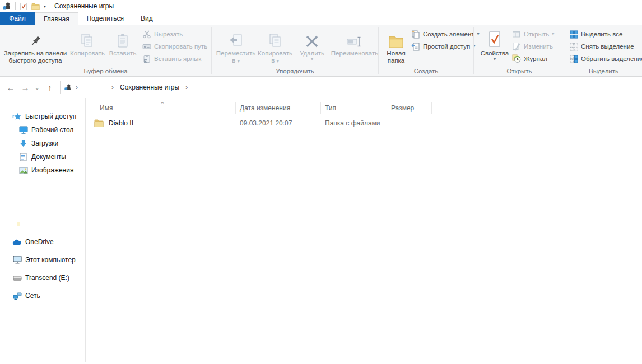 This screenshot has height=364, width=642. I want to click on paste-shortcut-icon, so click(147, 59).